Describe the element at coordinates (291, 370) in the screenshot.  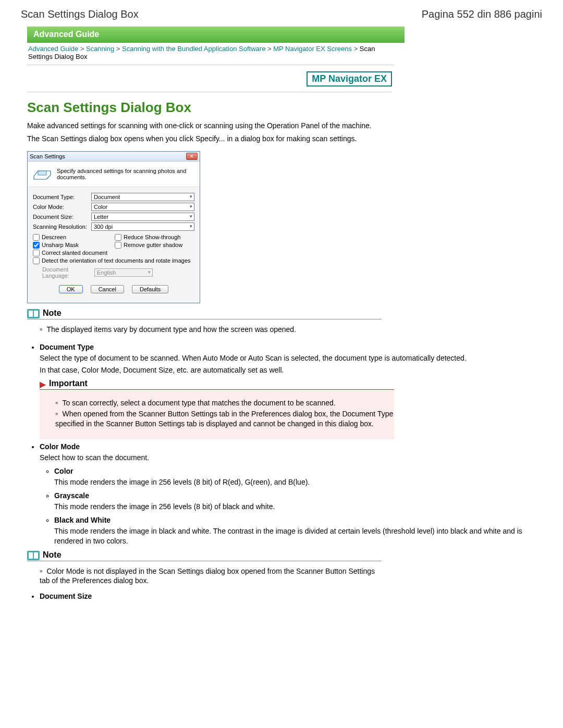
I see `section-text: In that case, Color Mode, Document Size,…` at that location.